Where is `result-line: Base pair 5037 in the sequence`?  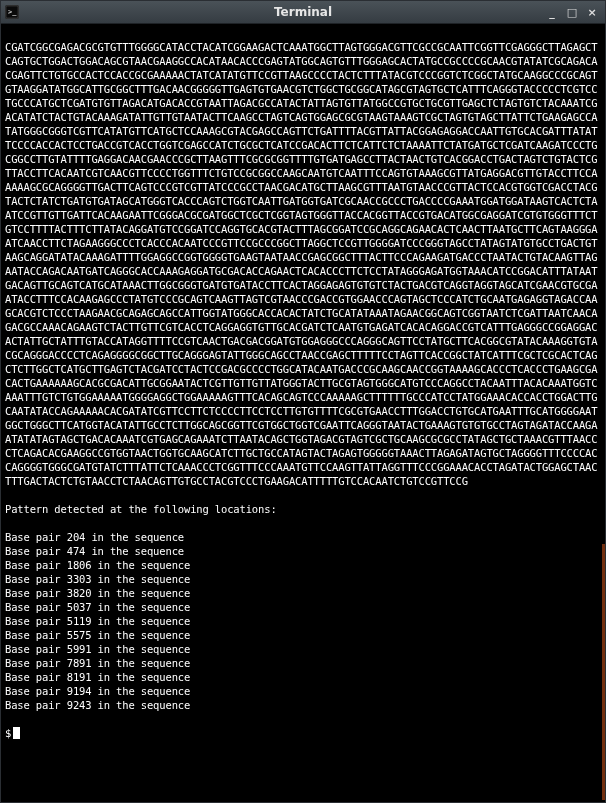
result-line: Base pair 5037 in the sequence is located at coordinates (303, 607).